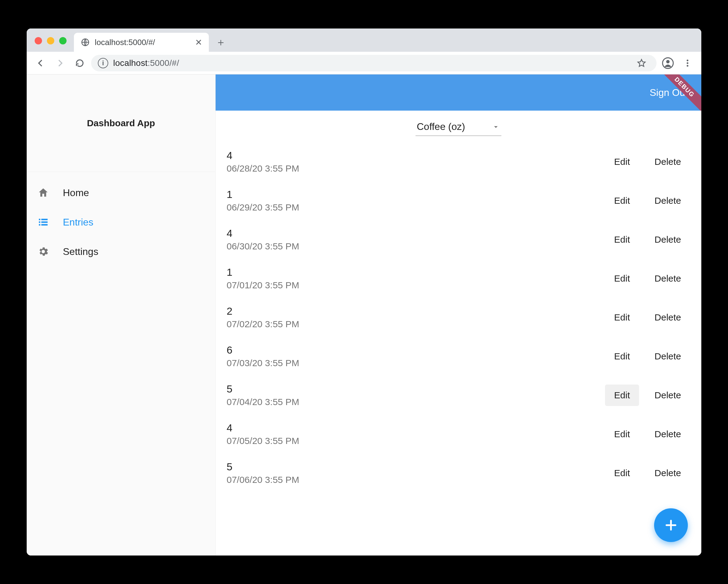 The image size is (728, 584). What do you see at coordinates (459, 473) in the screenshot?
I see `entry-row: 507/06/20 3:55 PMEditDelete` at bounding box center [459, 473].